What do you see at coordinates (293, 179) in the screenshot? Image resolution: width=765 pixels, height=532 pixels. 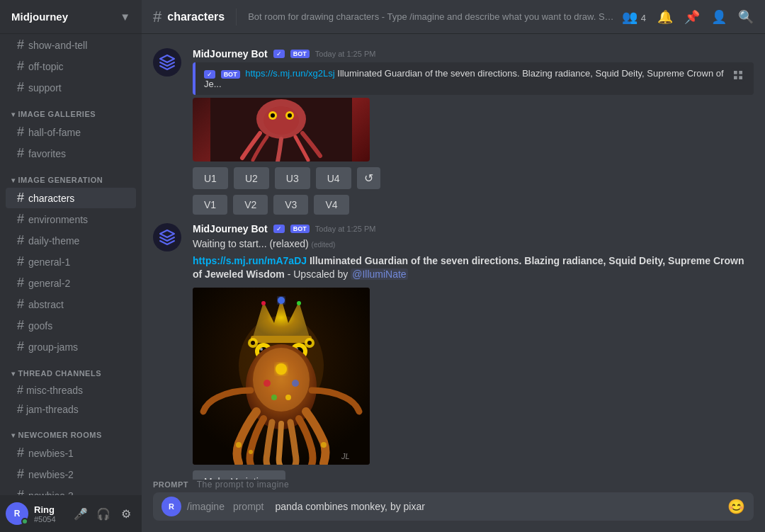 I see `u3-button: U3` at bounding box center [293, 179].